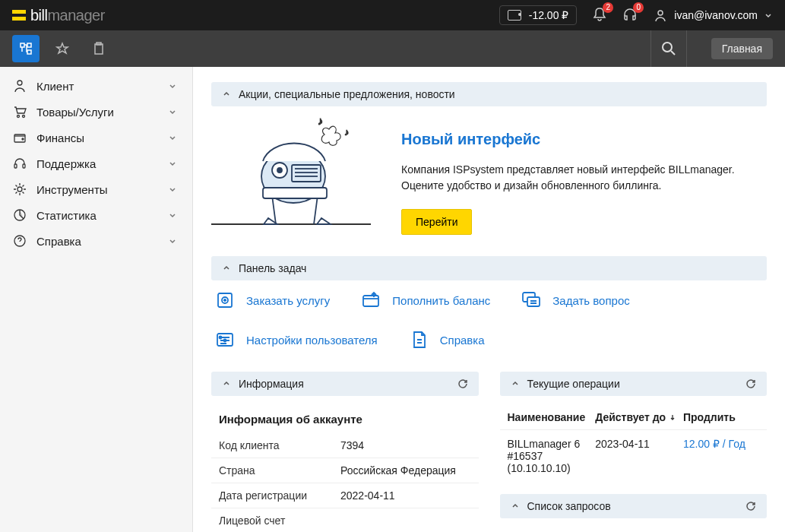 Image resolution: width=785 pixels, height=532 pixels. Describe the element at coordinates (59, 15) in the screenshot. I see `logo: billmanager` at that location.